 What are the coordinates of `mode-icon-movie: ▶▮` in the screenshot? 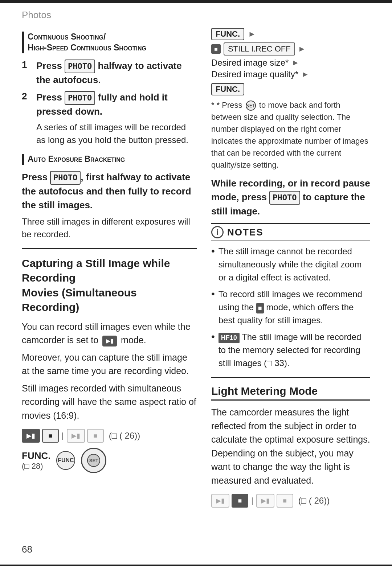 It's located at (31, 436).